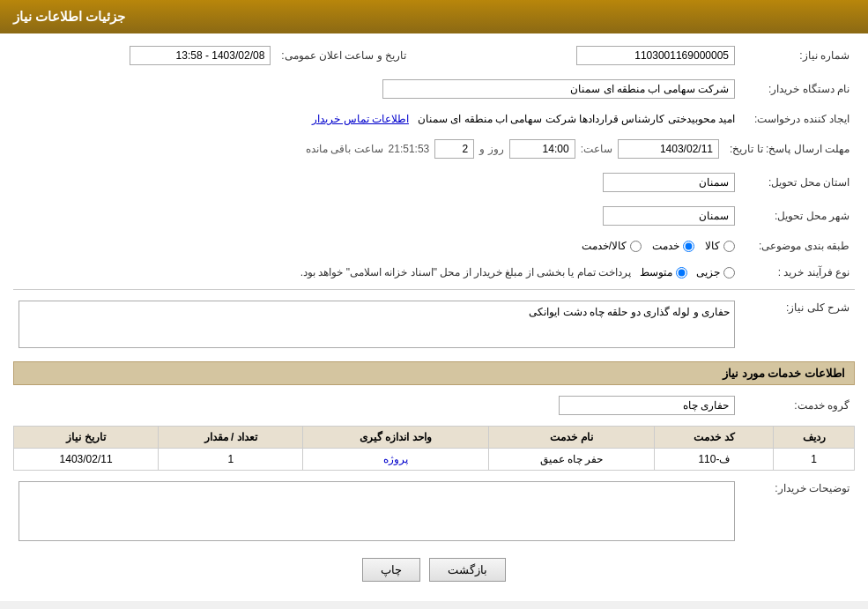 The image size is (868, 609). What do you see at coordinates (434, 216) in the screenshot?
I see `info-table-city: شهر محل تحویل:` at bounding box center [434, 216].